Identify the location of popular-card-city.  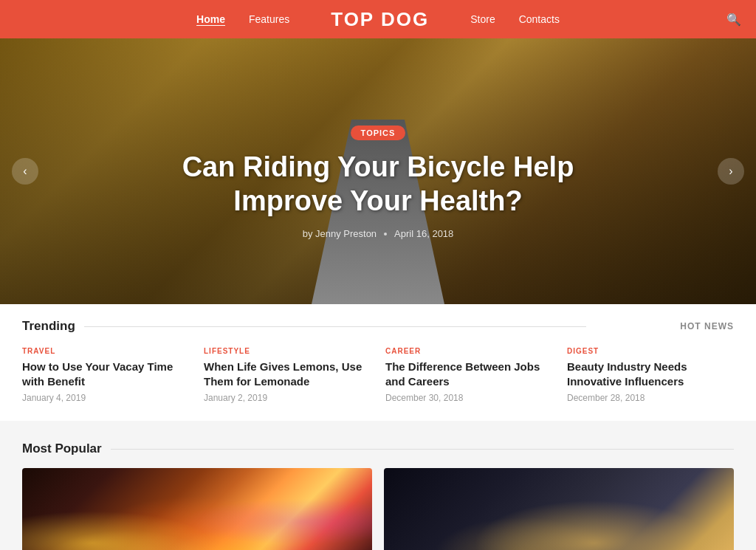
(197, 509).